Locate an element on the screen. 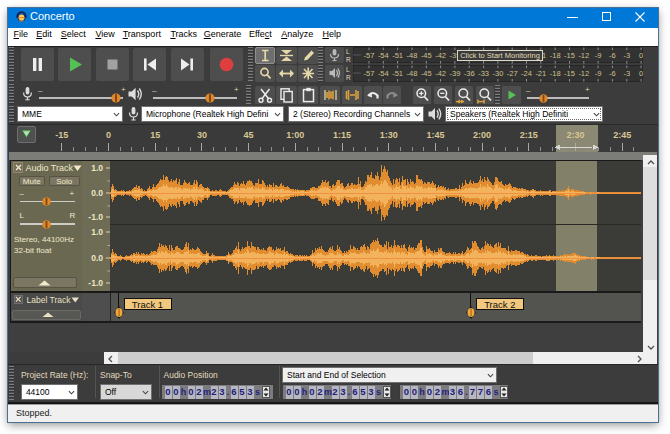  svg-text: -30 is located at coordinates (498, 74).